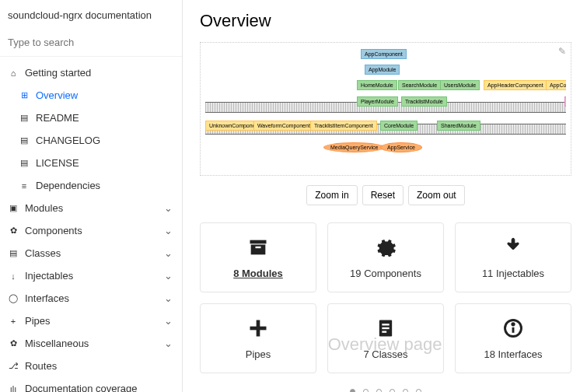 Image resolution: width=587 pixels, height=392 pixels. What do you see at coordinates (378, 101) in the screenshot?
I see `node: PlayerModule` at bounding box center [378, 101].